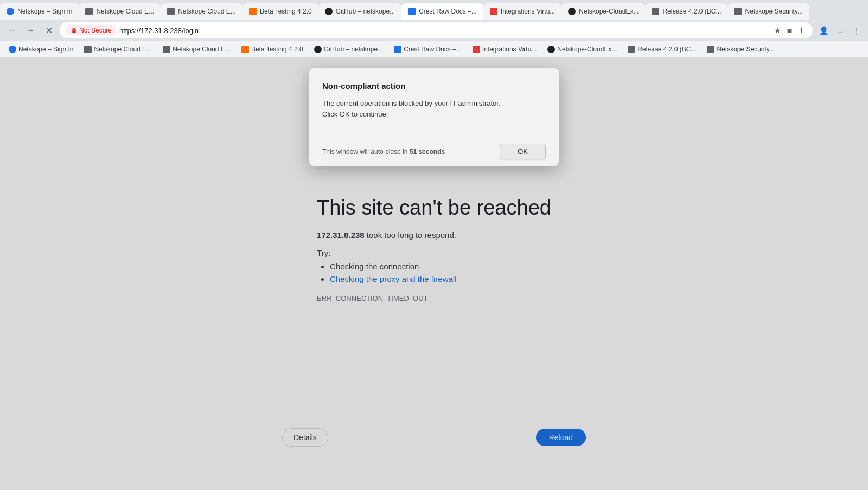  I want to click on tab-bar: Netskope – Sign In Netskope Cloud E... N…, so click(434, 10).